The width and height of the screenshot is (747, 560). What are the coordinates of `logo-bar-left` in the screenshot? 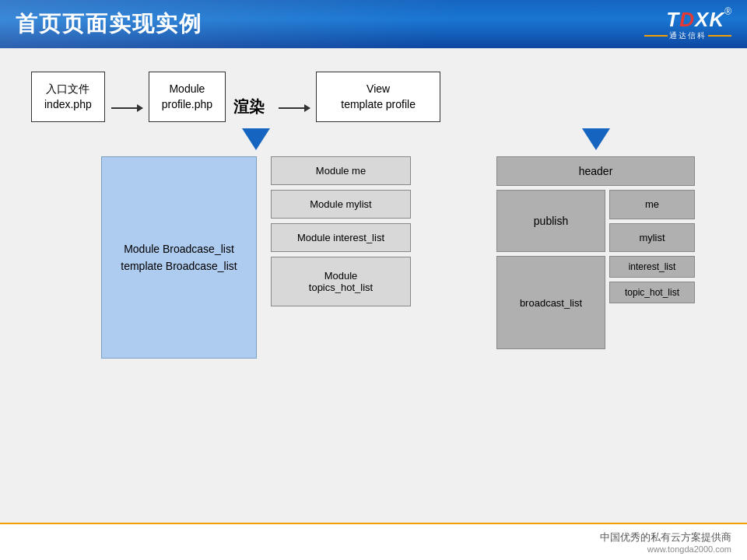 It's located at (656, 36).